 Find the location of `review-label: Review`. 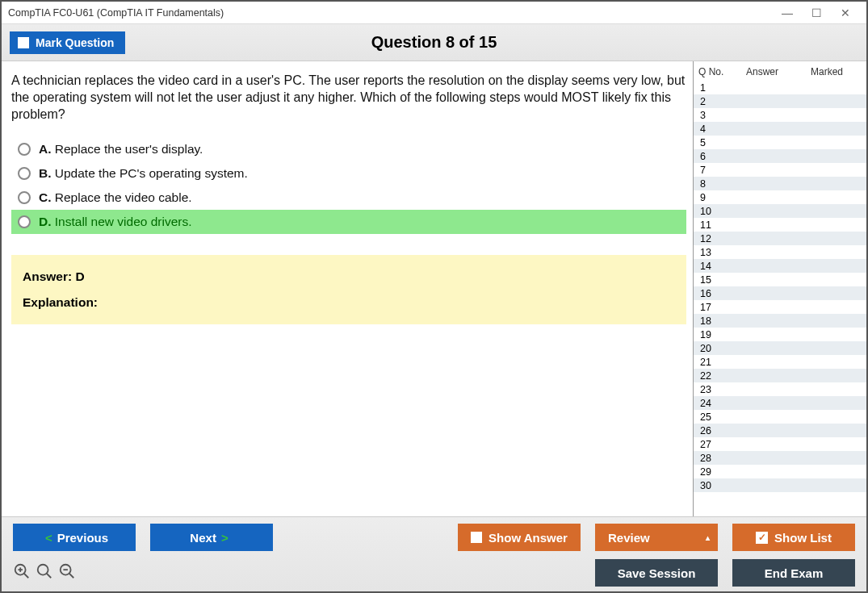

review-label: Review is located at coordinates (629, 537).